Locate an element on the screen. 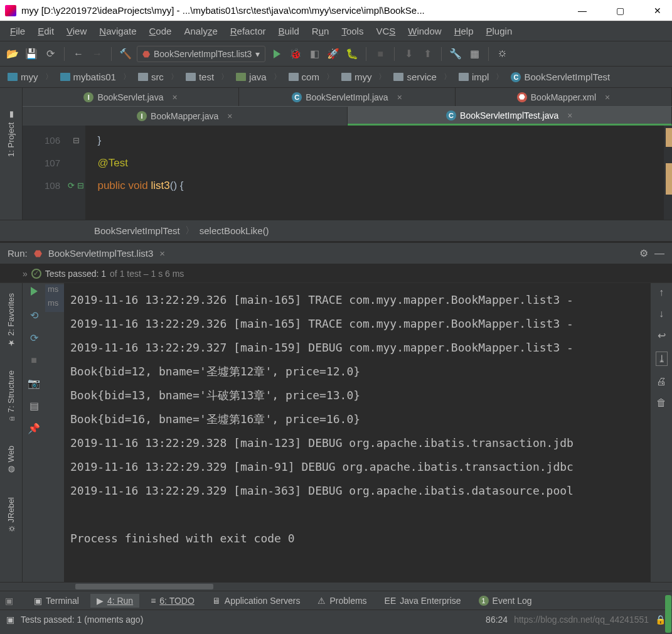 The image size is (672, 634). tab-app-servers: 🖥 Application Servers is located at coordinates (256, 601).